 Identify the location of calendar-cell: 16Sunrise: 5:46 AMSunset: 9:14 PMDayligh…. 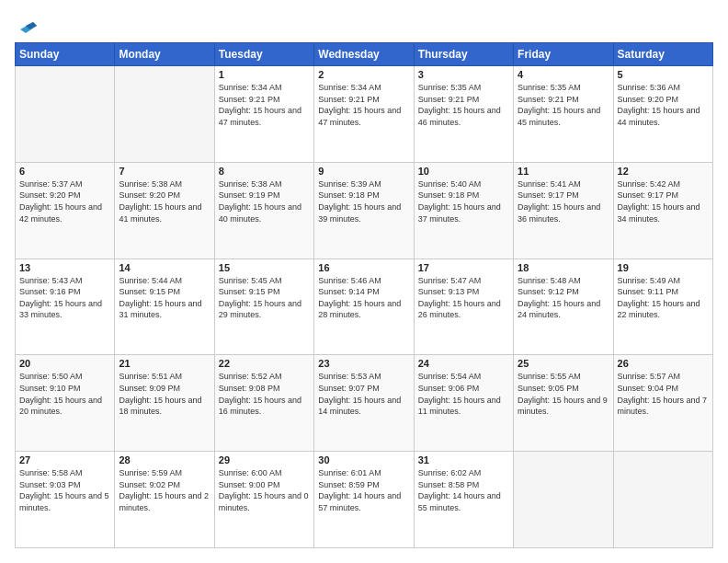
(364, 307).